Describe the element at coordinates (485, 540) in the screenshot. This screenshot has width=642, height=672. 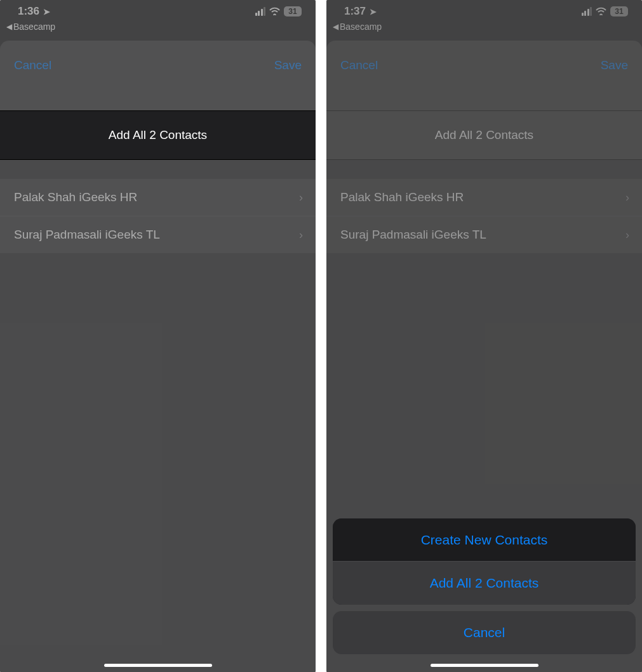
I see `action-label: Create New Contacts` at that location.